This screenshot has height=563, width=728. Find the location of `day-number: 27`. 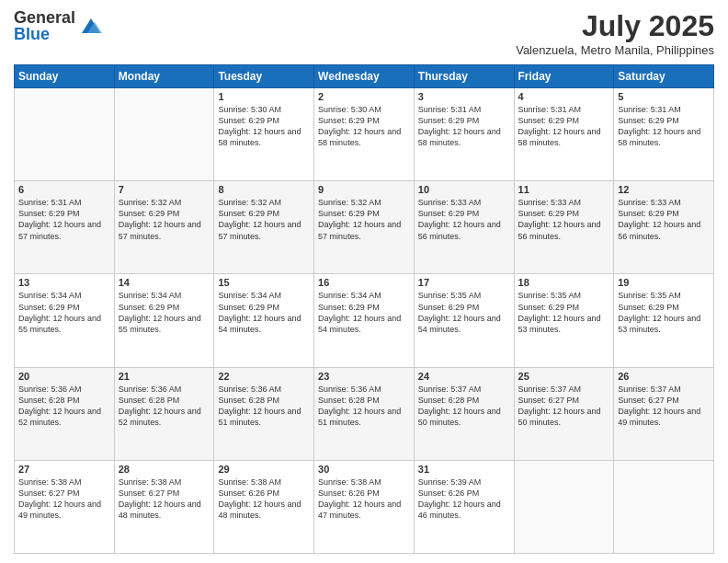

day-number: 27 is located at coordinates (64, 469).